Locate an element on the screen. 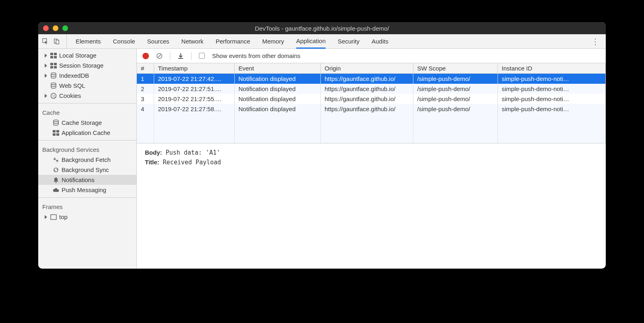  title-value: Received Payload is located at coordinates (192, 162).